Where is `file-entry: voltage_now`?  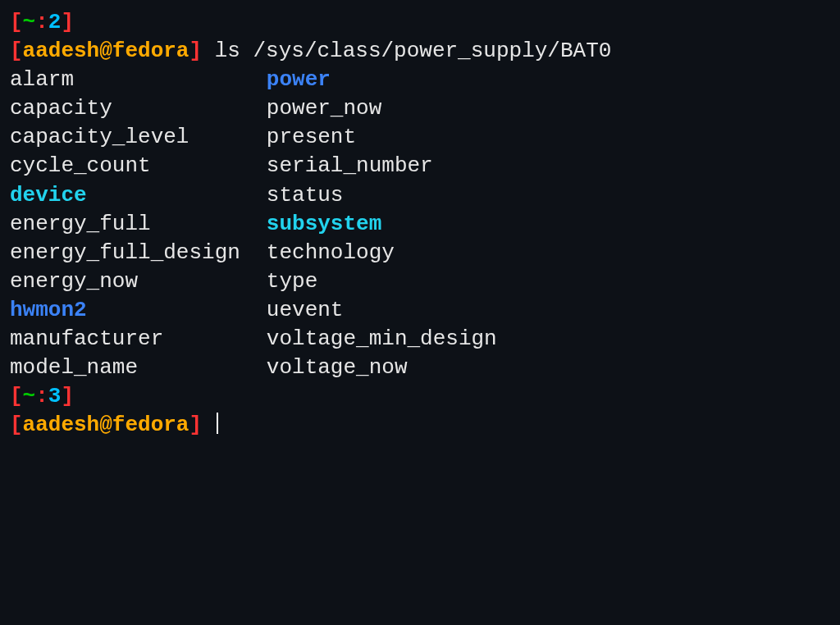 file-entry: voltage_now is located at coordinates (382, 367).